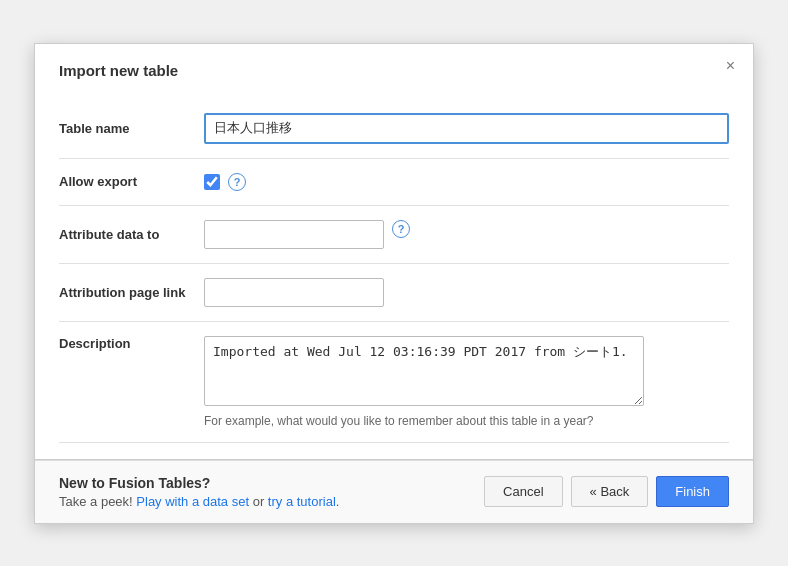 The height and width of the screenshot is (566, 788). What do you see at coordinates (610, 492) in the screenshot?
I see `back-button: « Back` at bounding box center [610, 492].